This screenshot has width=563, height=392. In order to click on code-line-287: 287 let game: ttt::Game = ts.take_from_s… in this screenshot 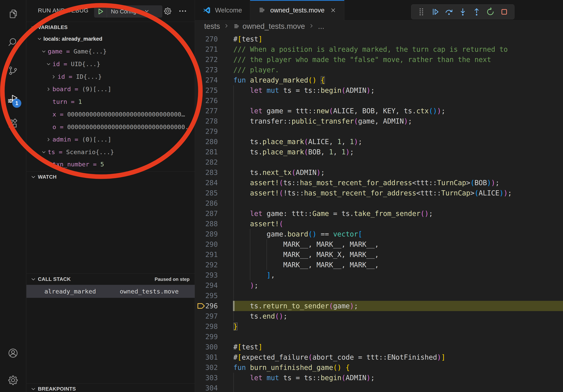, I will do `click(379, 214)`.